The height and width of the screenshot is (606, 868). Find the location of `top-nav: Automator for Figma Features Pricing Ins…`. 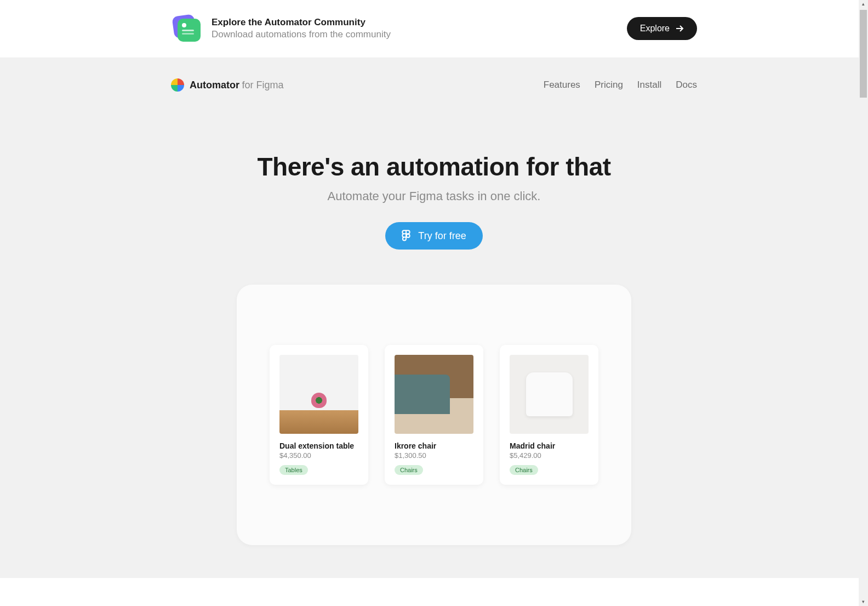

top-nav: Automator for Figma Features Pricing Ins… is located at coordinates (434, 85).